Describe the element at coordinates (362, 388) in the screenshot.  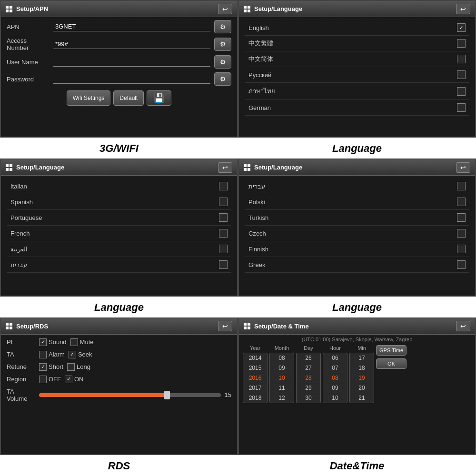
I see `datetime-val: 20` at that location.